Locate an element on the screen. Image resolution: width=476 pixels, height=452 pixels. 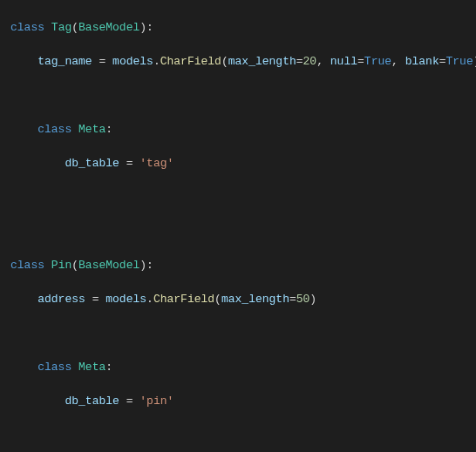
code-line: tag_name = models.CharField(max_length=2… is located at coordinates (243, 62).